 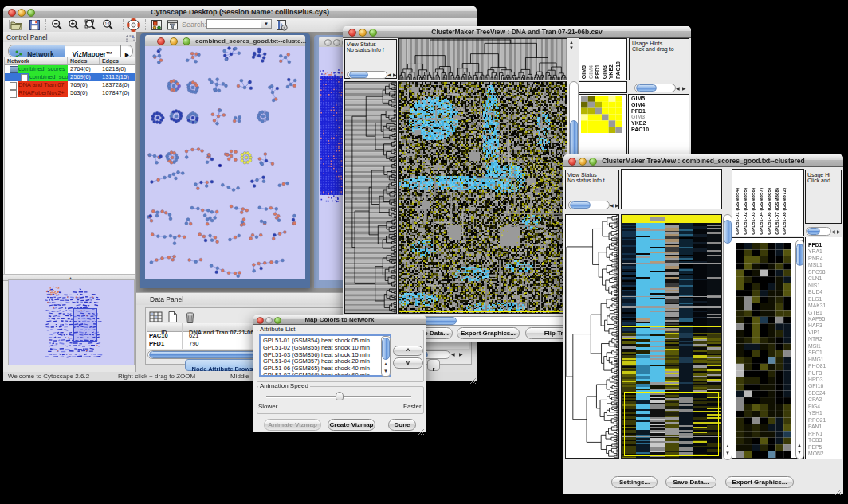 What do you see at coordinates (634, 483) in the screenshot?
I see `button-settings: Settings...` at bounding box center [634, 483].